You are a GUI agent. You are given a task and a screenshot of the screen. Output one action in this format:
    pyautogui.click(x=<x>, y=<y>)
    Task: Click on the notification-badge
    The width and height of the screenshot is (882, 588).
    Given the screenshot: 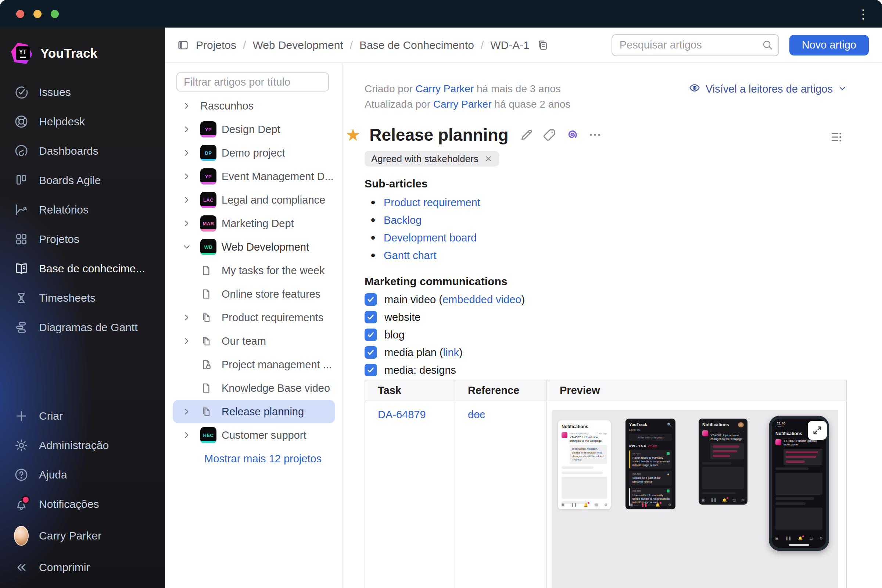 What is the action you would take?
    pyautogui.click(x=26, y=500)
    